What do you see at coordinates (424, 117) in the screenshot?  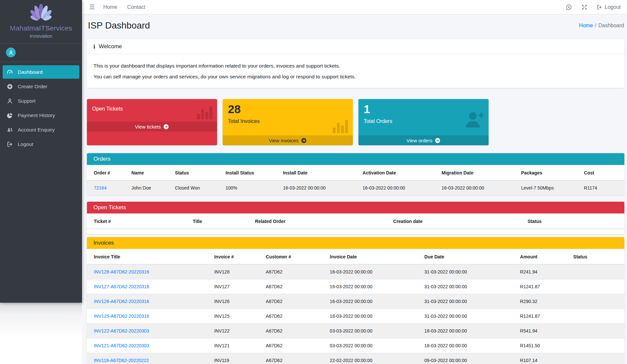 I see `total-orders-card-body: 1 Total Orders` at bounding box center [424, 117].